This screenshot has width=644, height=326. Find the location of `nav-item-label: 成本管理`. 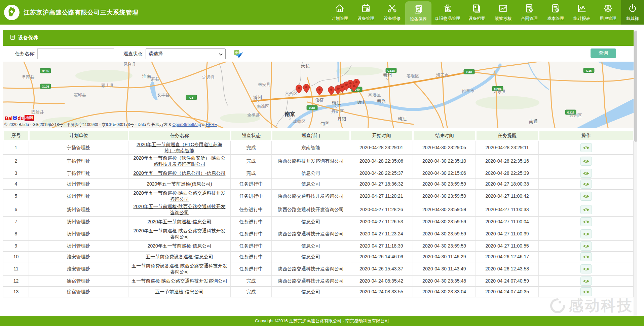

nav-item-label: 成本管理 is located at coordinates (556, 19).